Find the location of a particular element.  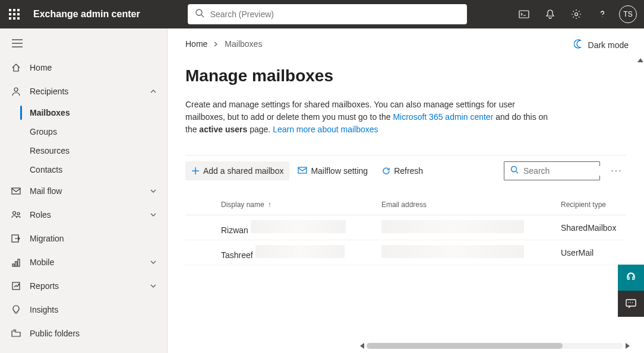

help-panel-button is located at coordinates (631, 278).